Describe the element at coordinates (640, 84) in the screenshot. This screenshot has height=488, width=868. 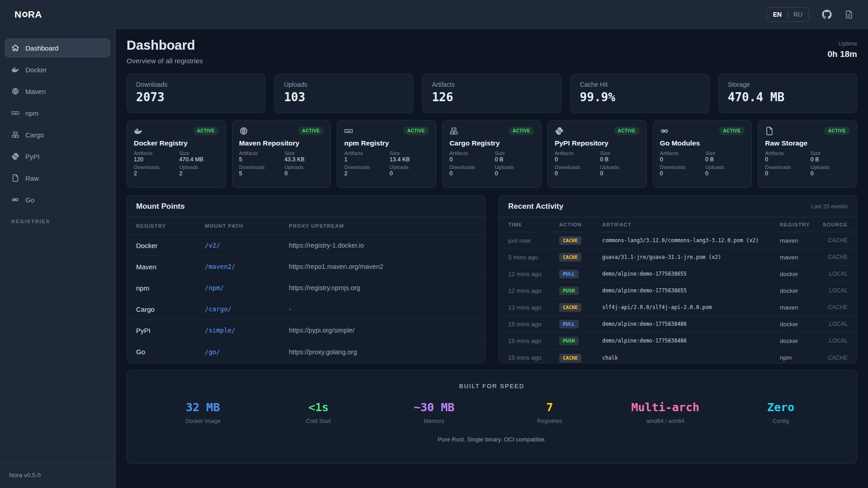
I see `stat-label: Cache Hit` at that location.